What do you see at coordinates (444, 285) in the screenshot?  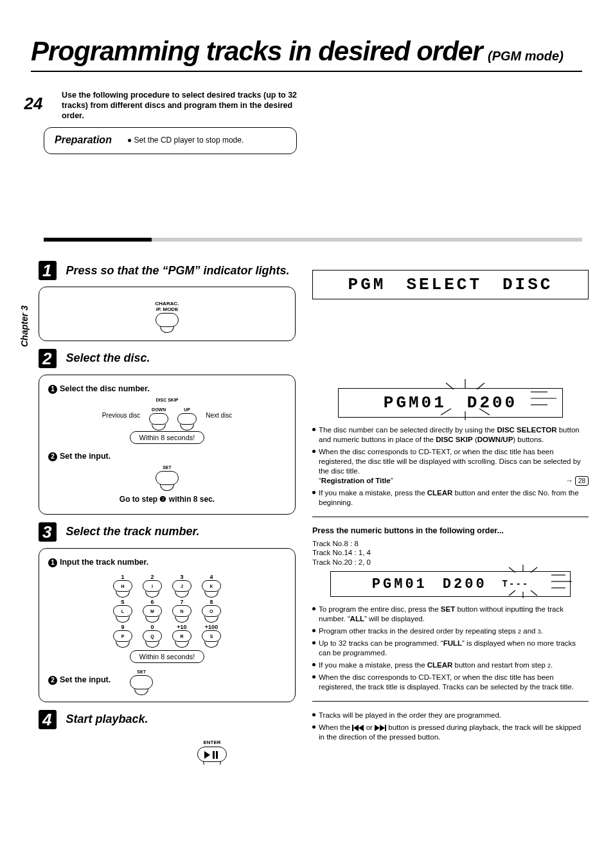 I see `lcd-1-b: SELECT` at bounding box center [444, 285].